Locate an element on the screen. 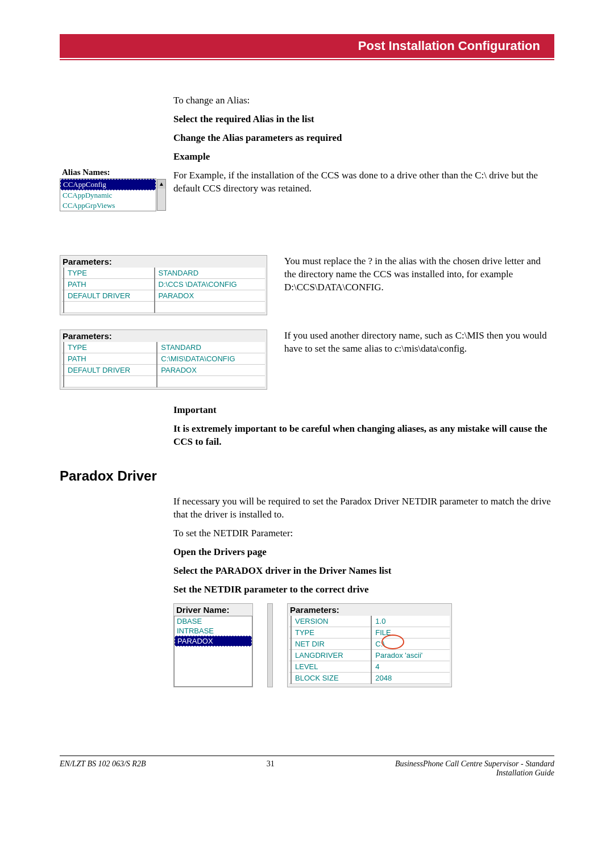  header-banner: Post Installation Configuration is located at coordinates (307, 46).